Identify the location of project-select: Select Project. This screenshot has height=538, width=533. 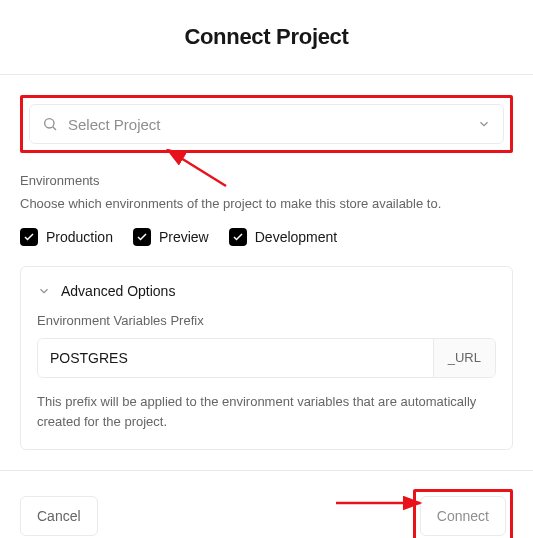
(266, 124).